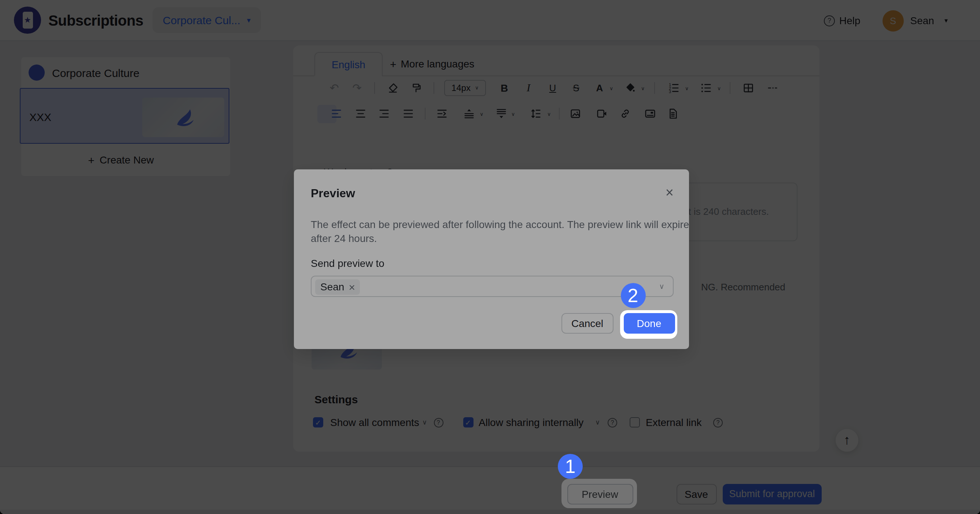  I want to click on done-button-spotlight: Done, so click(649, 323).